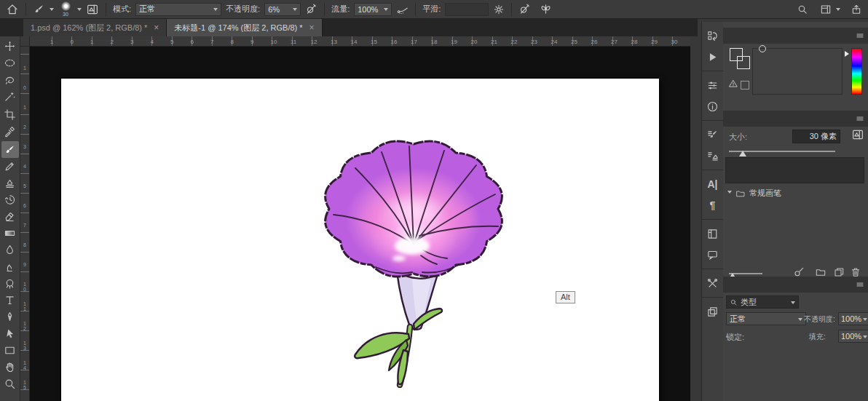 The image size is (868, 401). What do you see at coordinates (797, 71) in the screenshot?
I see `saturation-brightness-field` at bounding box center [797, 71].